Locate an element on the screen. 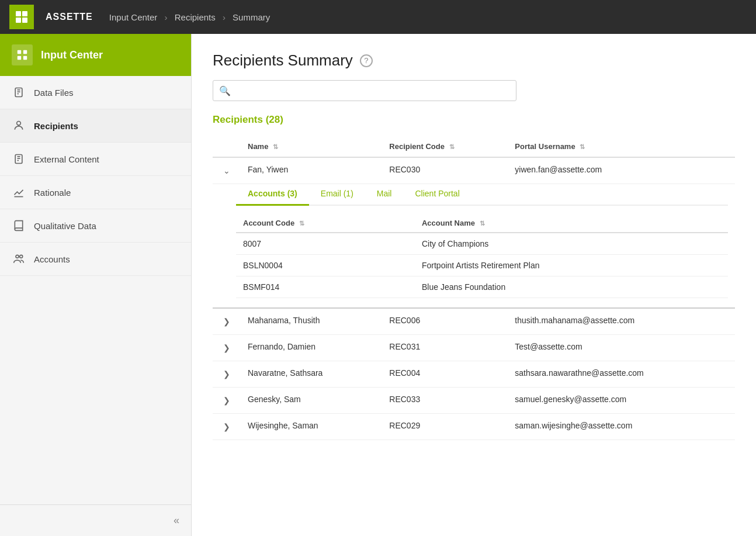 Image resolution: width=756 pixels, height=536 pixels. account-name: Blue Jeans Foundation is located at coordinates (571, 288).